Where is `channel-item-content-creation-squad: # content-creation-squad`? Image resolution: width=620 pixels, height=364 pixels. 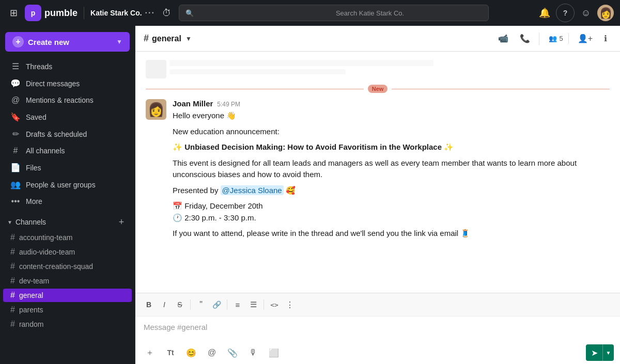
channel-item-content-creation-squad: # content-creation-squad is located at coordinates (67, 266).